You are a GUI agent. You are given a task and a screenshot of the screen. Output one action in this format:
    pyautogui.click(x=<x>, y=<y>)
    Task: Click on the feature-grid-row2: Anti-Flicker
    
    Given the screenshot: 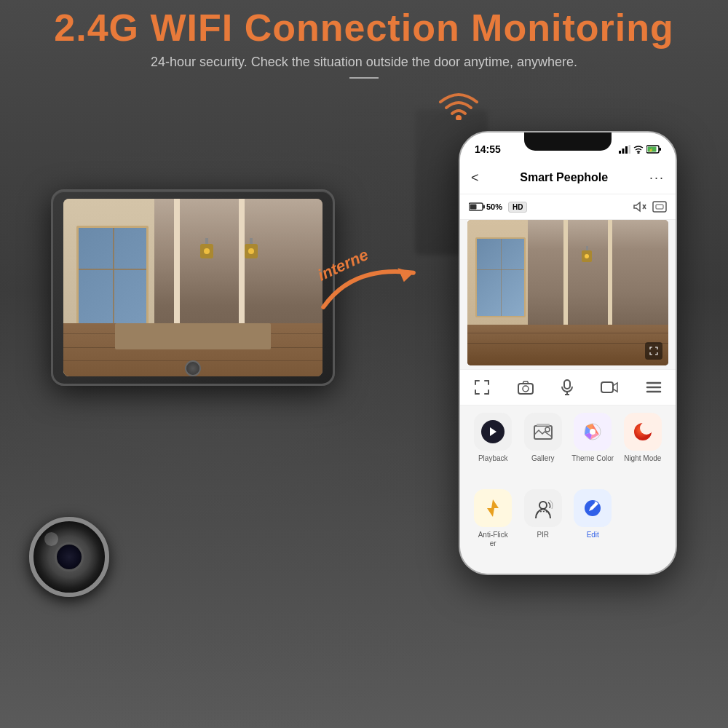 What is the action you would take?
    pyautogui.click(x=568, y=518)
    